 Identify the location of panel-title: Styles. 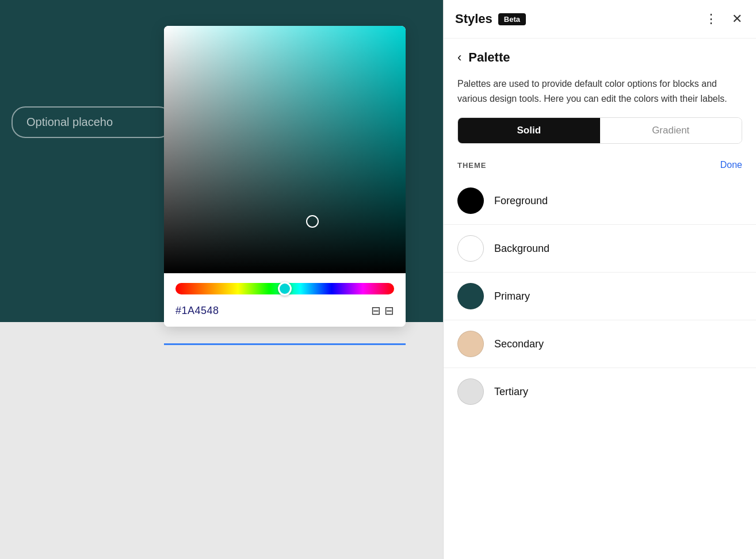
(474, 19).